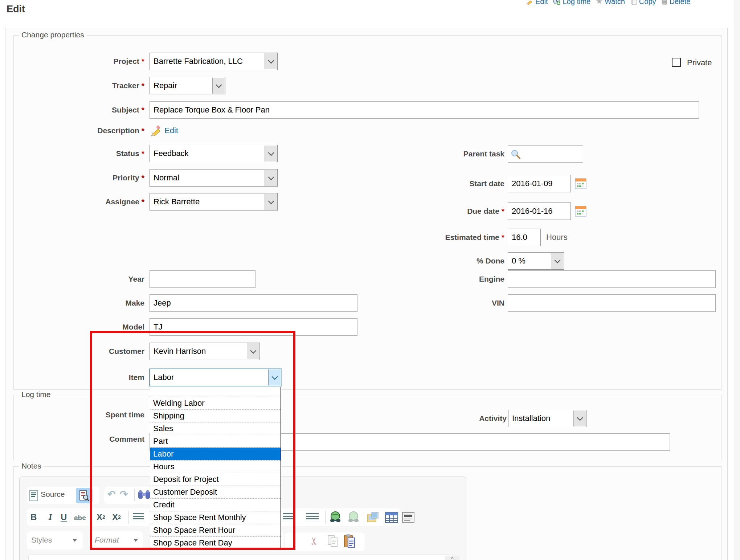  I want to click on description-label: Description*, so click(83, 131).